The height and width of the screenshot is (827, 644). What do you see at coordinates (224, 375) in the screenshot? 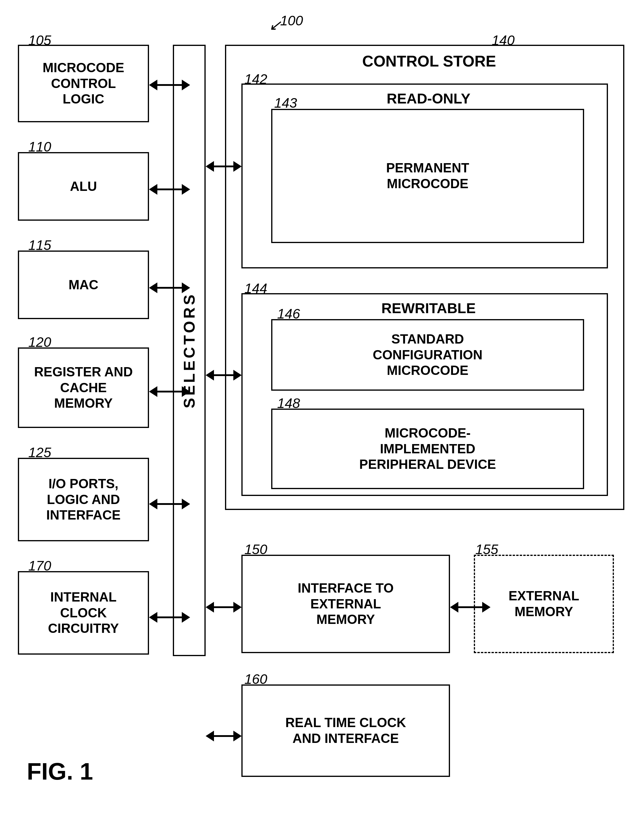
I see `arrow-to-rewritable` at bounding box center [224, 375].